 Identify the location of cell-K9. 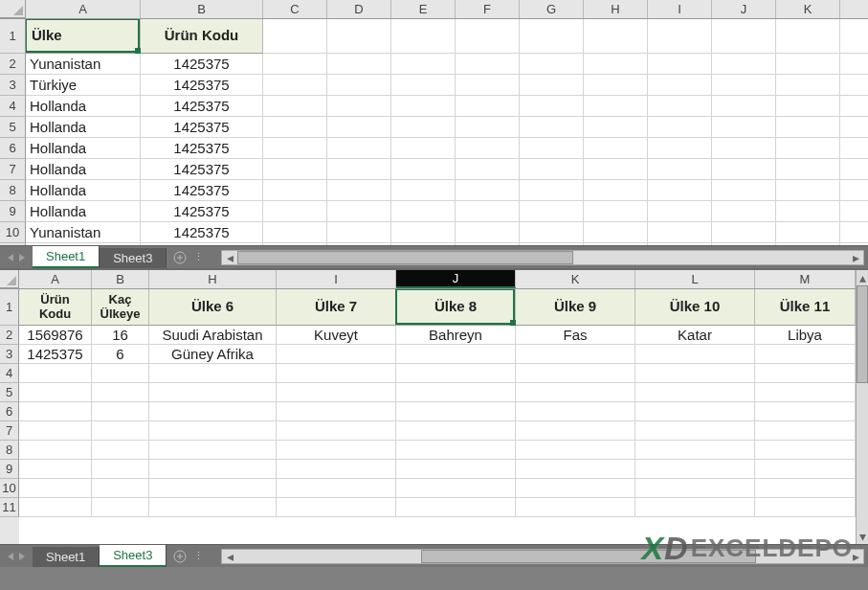
(576, 469).